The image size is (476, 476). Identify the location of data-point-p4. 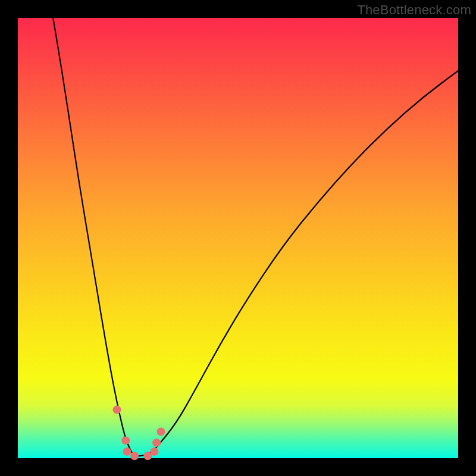
(134, 456).